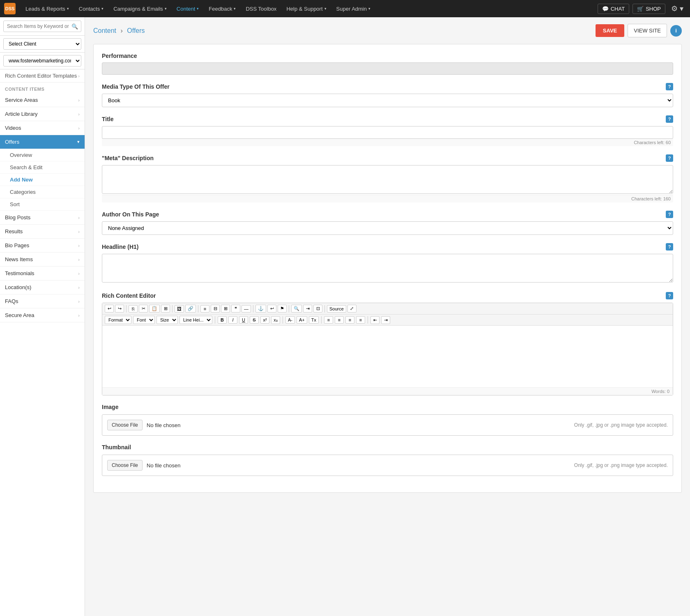  I want to click on rte-align-center-btn: ≡, so click(339, 320).